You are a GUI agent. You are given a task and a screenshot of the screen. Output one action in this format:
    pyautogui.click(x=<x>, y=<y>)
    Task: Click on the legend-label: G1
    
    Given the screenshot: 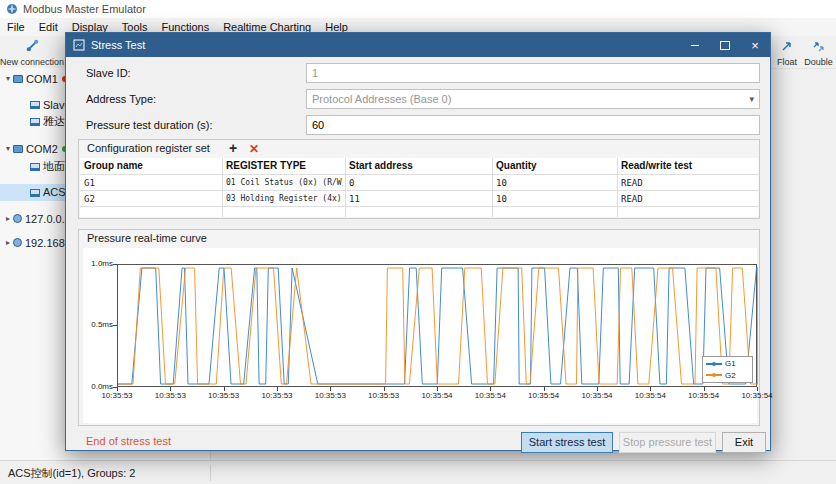 What is the action you would take?
    pyautogui.click(x=730, y=364)
    